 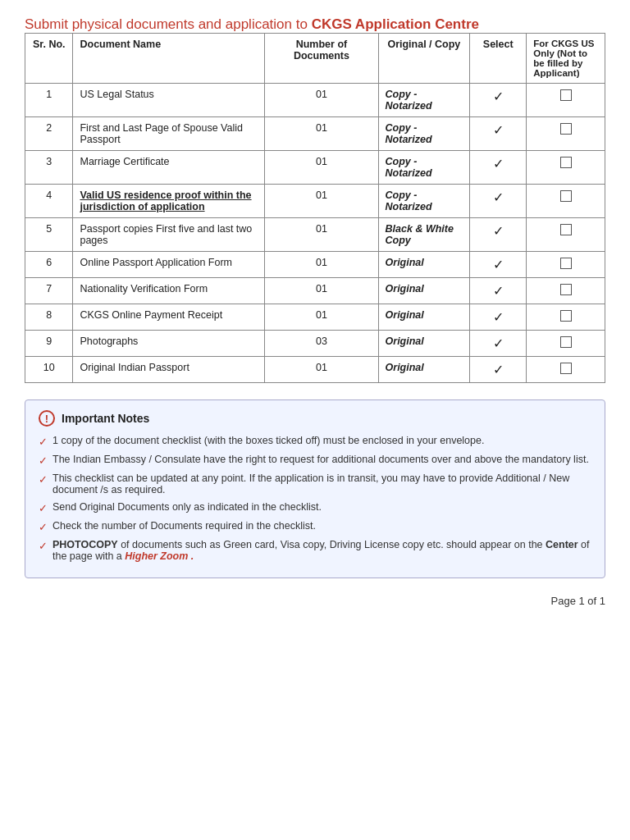 I want to click on table-row: 3Marriage Certificate01Copy - Notarized✓, so click(x=315, y=167).